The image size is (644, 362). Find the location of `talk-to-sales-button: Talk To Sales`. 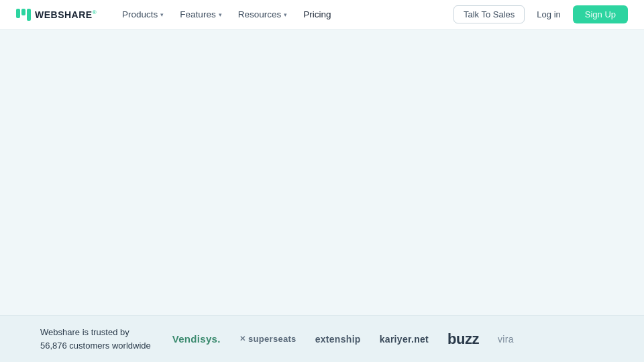

talk-to-sales-button: Talk To Sales is located at coordinates (489, 15).